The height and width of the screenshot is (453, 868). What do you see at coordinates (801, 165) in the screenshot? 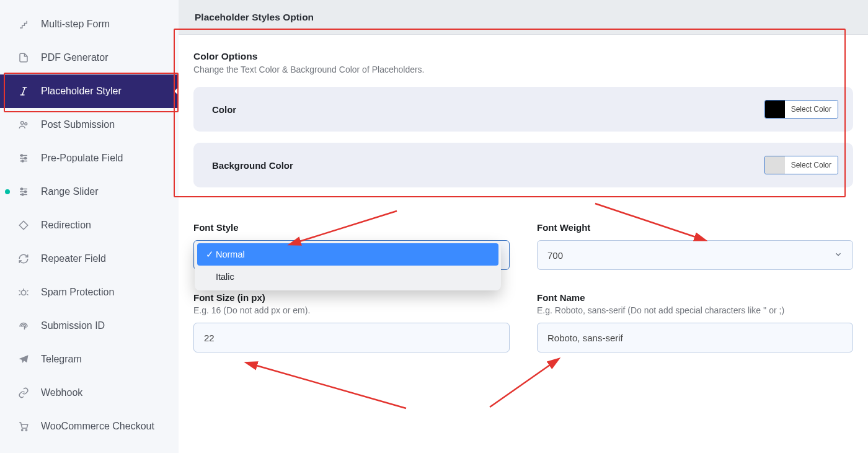
I see `color-picker-background: Select Color` at bounding box center [801, 165].